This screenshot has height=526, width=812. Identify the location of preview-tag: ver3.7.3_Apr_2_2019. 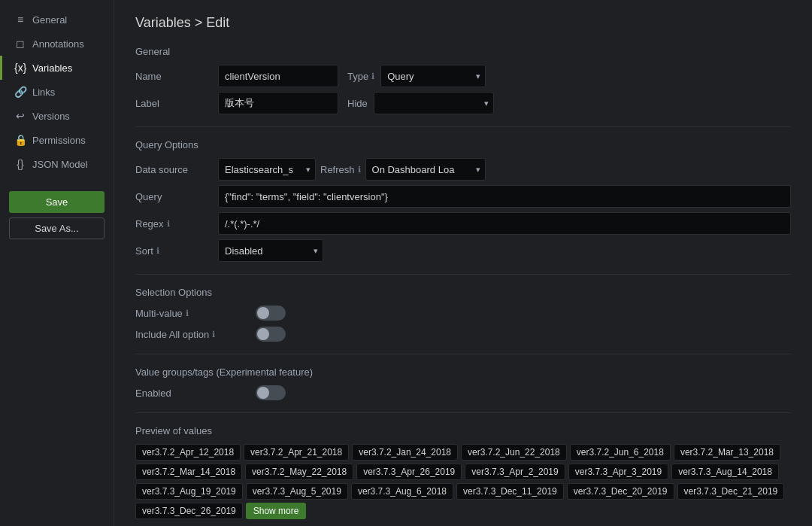
(514, 472).